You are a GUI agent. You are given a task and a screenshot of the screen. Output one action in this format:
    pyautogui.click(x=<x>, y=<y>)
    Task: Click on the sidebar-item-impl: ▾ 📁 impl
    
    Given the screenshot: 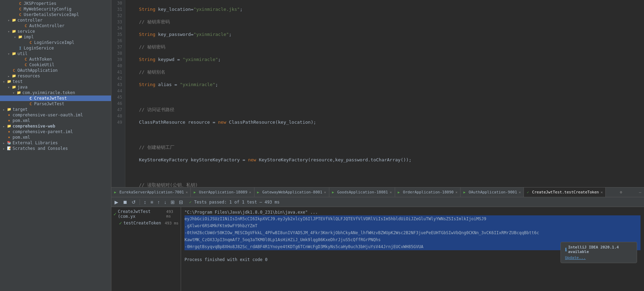 What is the action you would take?
    pyautogui.click(x=56, y=37)
    